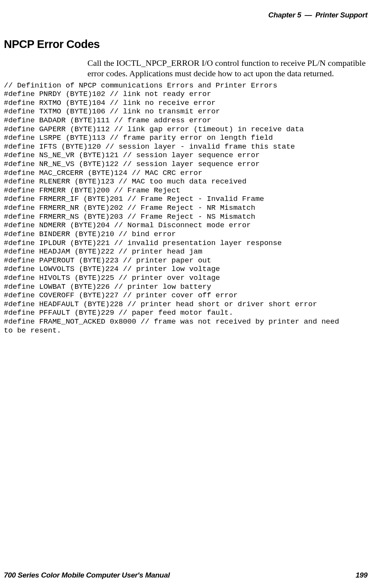 This screenshot has height=588, width=376. I want to click on footer-manual-title: 700 Series Color Mobile Computer User's …, so click(87, 575).